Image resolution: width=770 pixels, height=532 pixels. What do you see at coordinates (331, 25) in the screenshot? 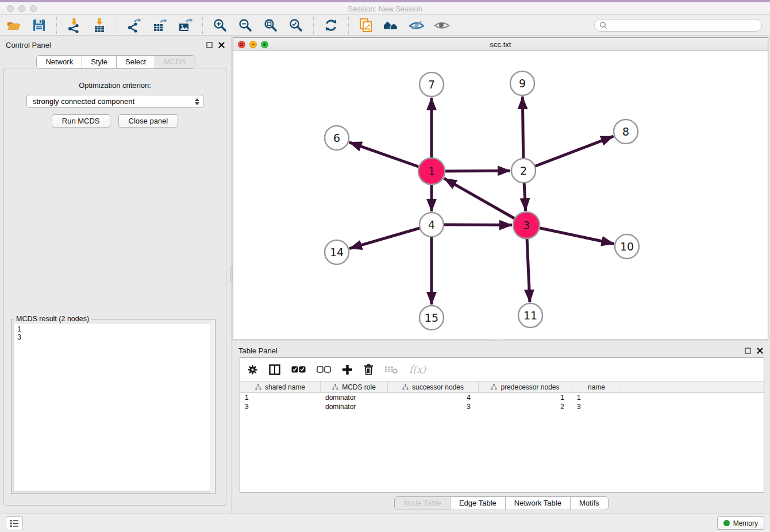
I see `refresh-button` at bounding box center [331, 25].